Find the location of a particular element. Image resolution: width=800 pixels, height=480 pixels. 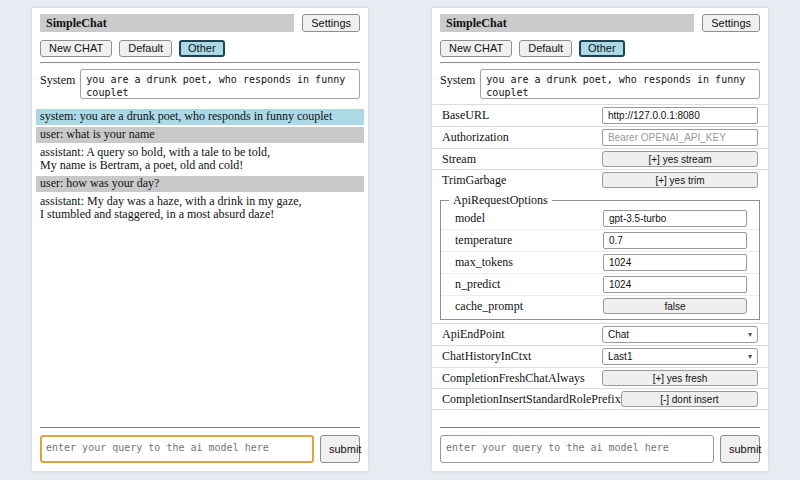

temperature-label: temperature is located at coordinates (484, 240).